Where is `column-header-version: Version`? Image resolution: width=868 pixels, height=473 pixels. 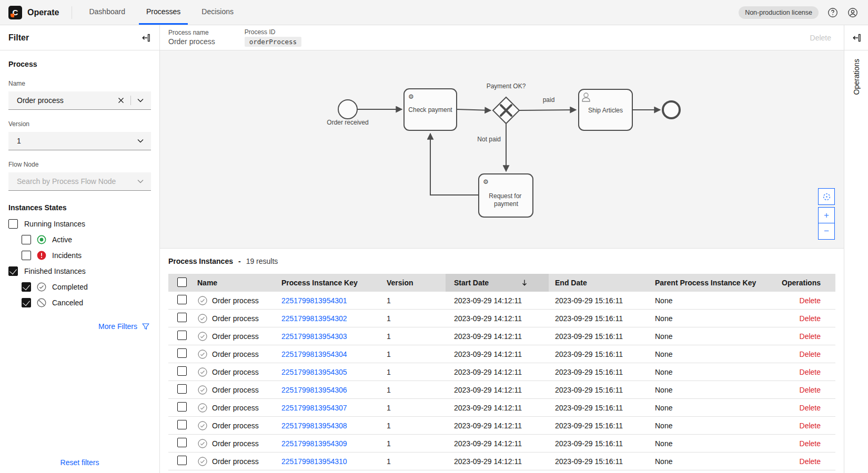
column-header-version: Version is located at coordinates (416, 283).